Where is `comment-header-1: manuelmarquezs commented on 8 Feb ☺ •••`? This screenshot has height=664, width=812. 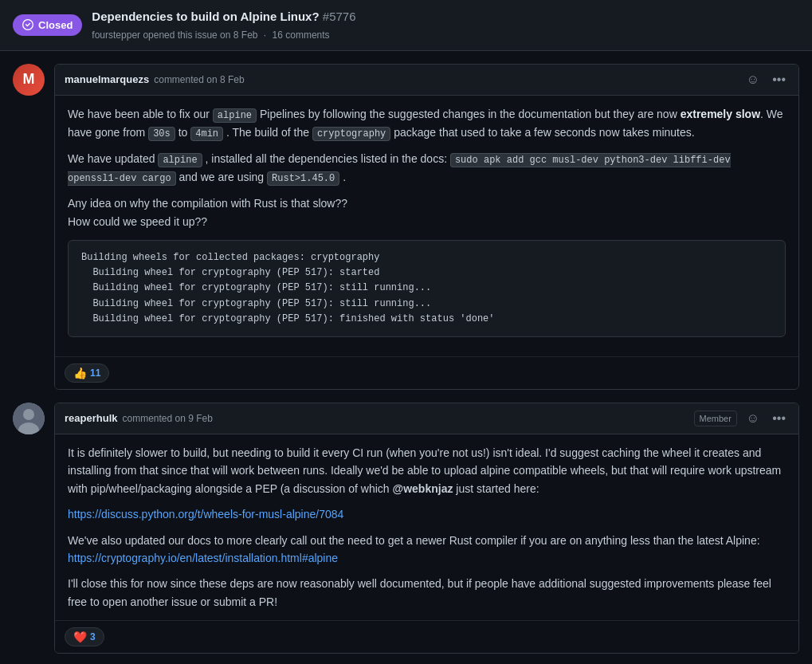 comment-header-1: manuelmarquezs commented on 8 Feb ☺ ••• is located at coordinates (427, 80).